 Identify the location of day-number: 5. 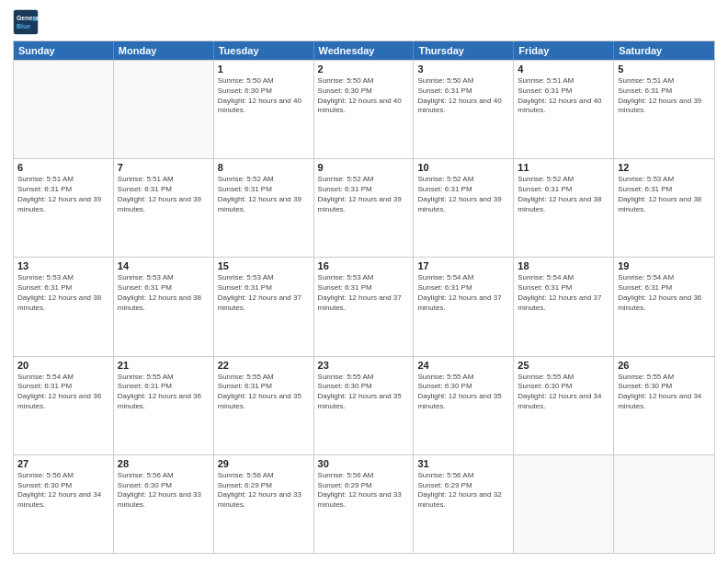
(664, 69).